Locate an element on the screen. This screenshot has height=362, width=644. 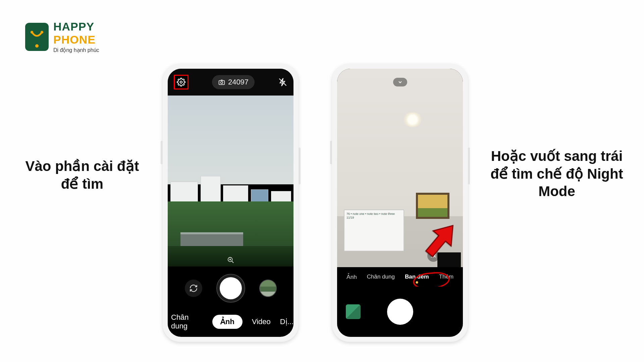
logo-line1: HAPPY is located at coordinates (76, 27).